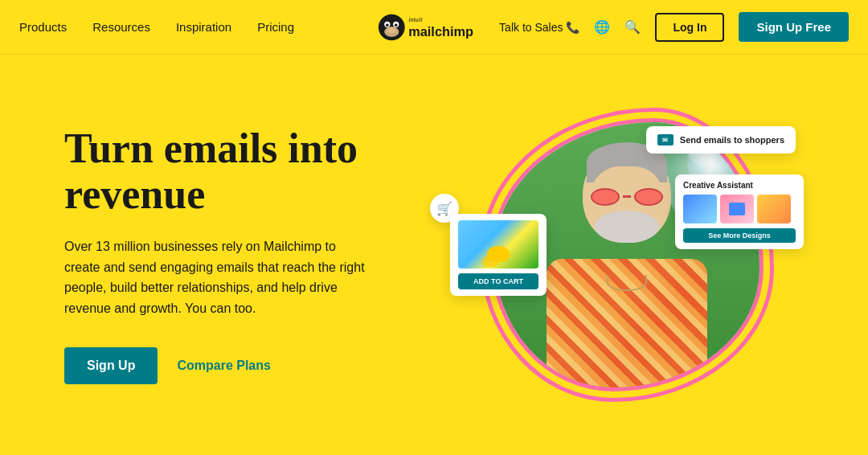 The height and width of the screenshot is (455, 868). What do you see at coordinates (217, 277) in the screenshot?
I see `hero-description: Over 13 million businesses rely on Mailc…` at bounding box center [217, 277].